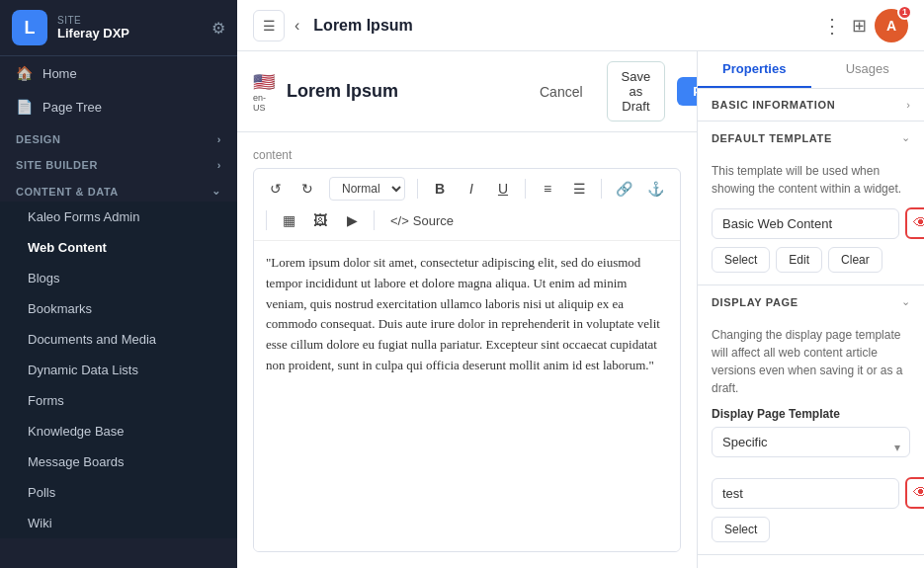 The height and width of the screenshot is (568, 924). What do you see at coordinates (119, 28) in the screenshot?
I see `sidebar-header: L SITE Liferay DXP ⚙` at bounding box center [119, 28].